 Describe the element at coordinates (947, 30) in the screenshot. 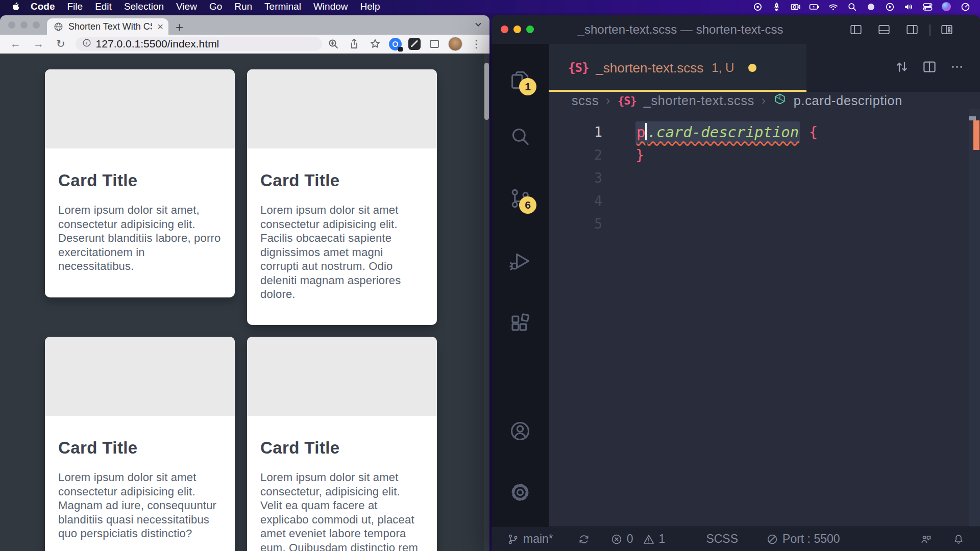

I see `customize-layout-icon` at that location.